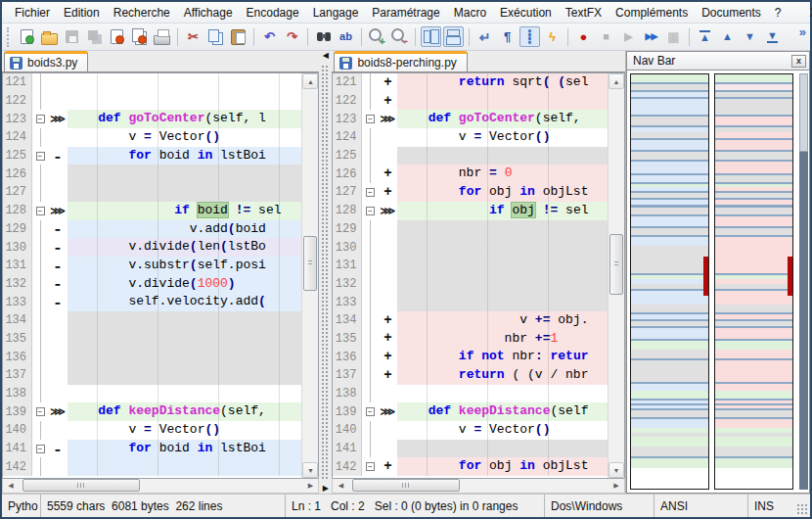 The image size is (812, 519). What do you see at coordinates (470, 212) in the screenshot?
I see `code-line-128: 128−⋙ if obj != sel` at bounding box center [470, 212].